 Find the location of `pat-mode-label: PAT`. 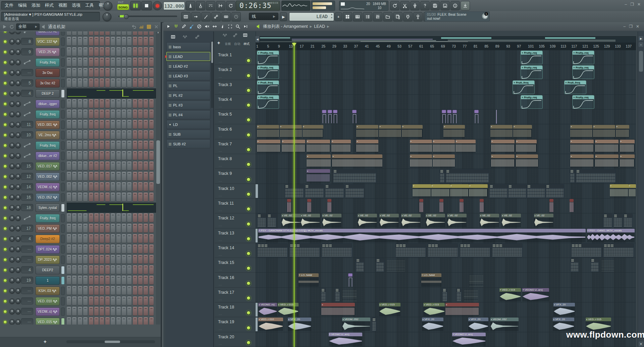

pat-mode-label: PAT is located at coordinates (121, 2).